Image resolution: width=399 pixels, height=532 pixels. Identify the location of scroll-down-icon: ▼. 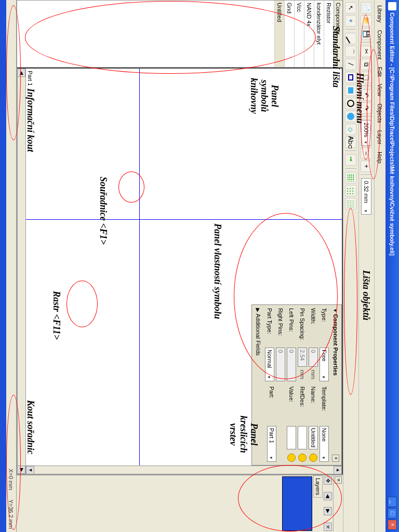
(30, 470).